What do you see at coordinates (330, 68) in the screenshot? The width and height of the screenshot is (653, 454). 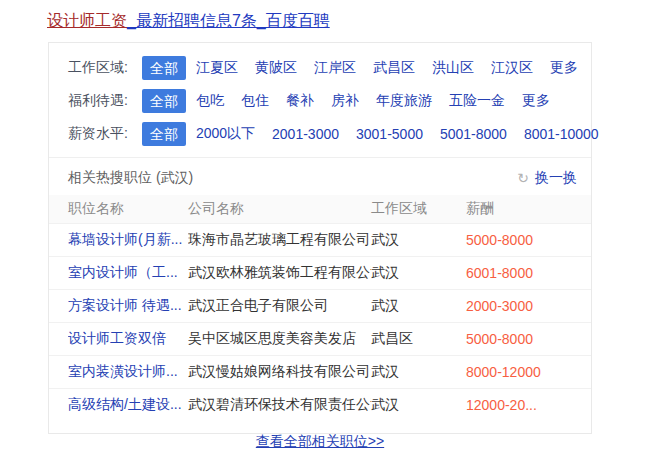 I see `filter-row-region: 工作区域: 全部 江夏区 黄陂区 江岸区 武昌区 洪山区 江汉区 更多` at bounding box center [330, 68].